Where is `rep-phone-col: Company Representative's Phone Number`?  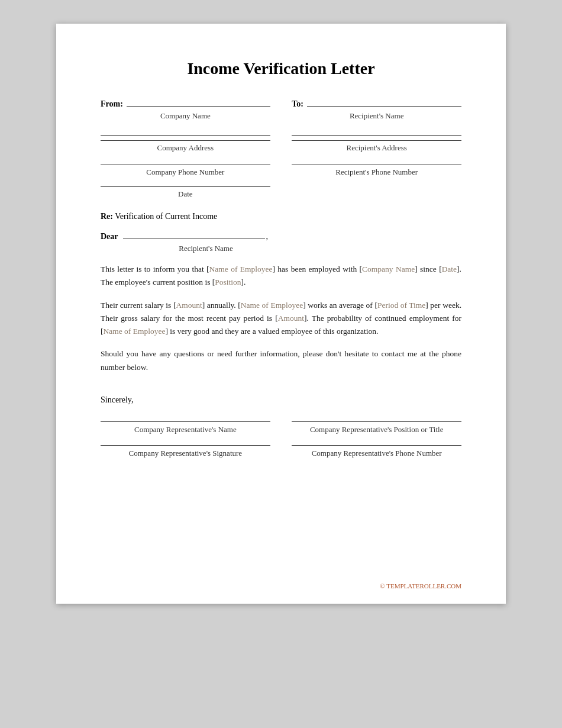
rep-phone-col: Company Representative's Phone Number is located at coordinates (376, 452).